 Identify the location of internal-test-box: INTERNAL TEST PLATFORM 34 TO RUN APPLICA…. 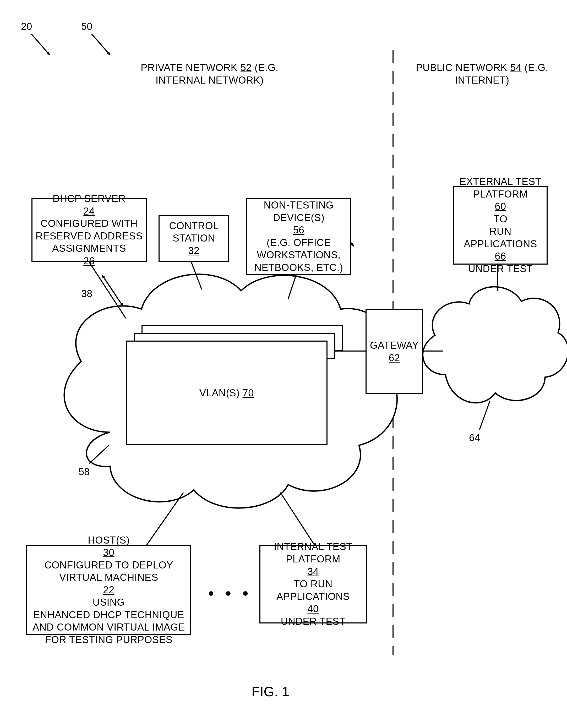
(313, 584).